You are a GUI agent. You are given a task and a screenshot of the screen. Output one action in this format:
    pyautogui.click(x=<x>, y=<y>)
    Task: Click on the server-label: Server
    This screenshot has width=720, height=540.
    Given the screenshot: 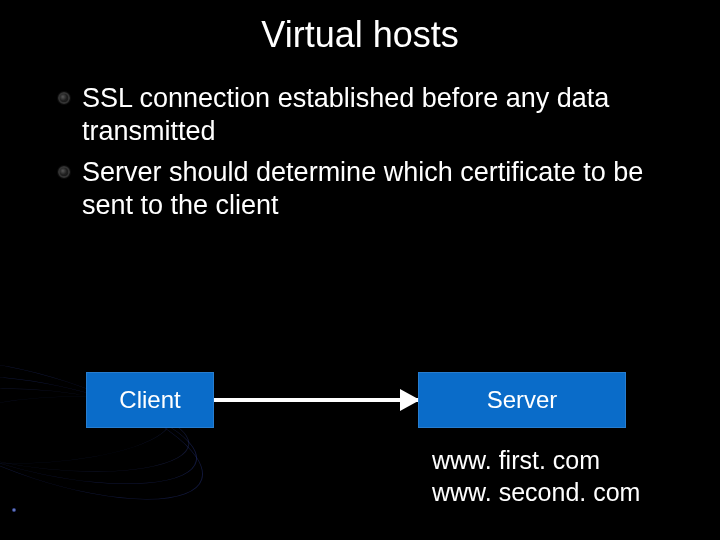 What is the action you would take?
    pyautogui.click(x=522, y=400)
    